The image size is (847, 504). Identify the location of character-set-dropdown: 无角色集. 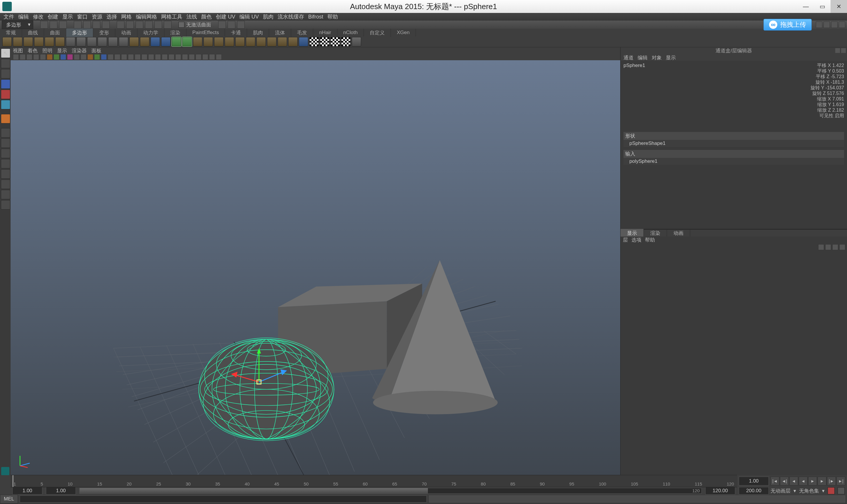
(809, 491).